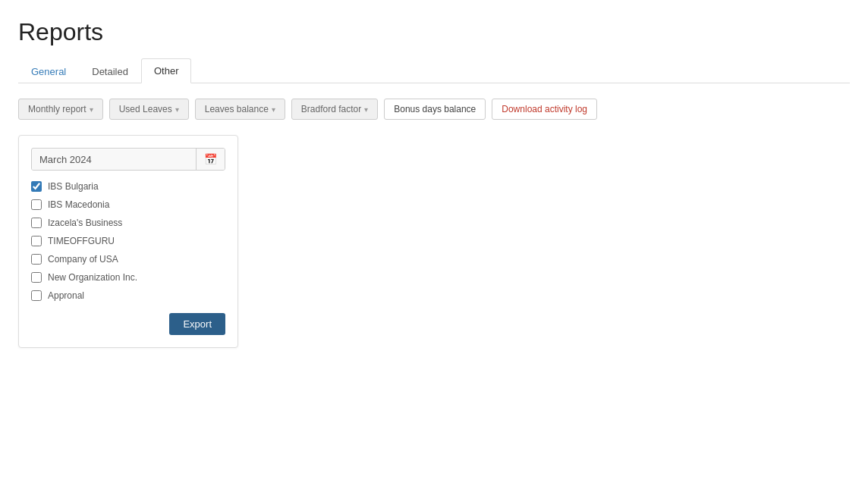 The height and width of the screenshot is (498, 868). Describe the element at coordinates (85, 223) in the screenshot. I see `izacelas-business-label: Izacela's Business` at that location.